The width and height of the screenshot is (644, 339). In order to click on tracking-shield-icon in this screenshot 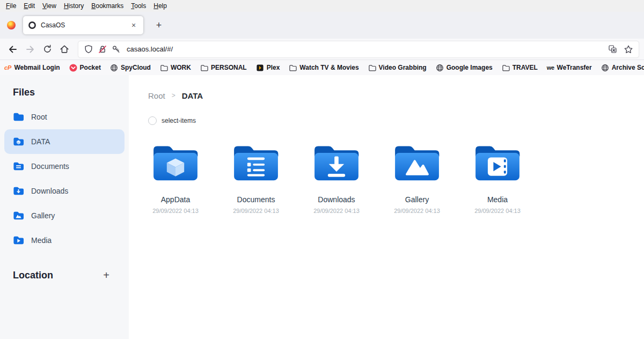, I will do `click(89, 49)`.